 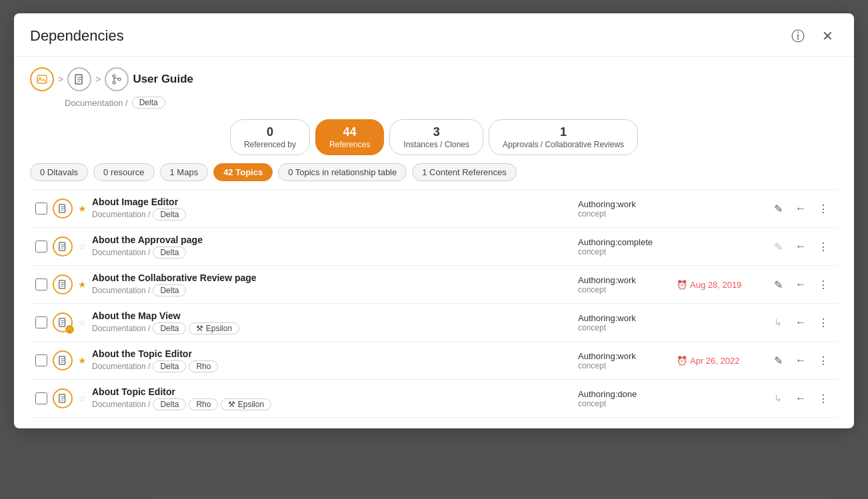 What do you see at coordinates (778, 284) in the screenshot?
I see `edit-icon-2: ✎` at bounding box center [778, 284].